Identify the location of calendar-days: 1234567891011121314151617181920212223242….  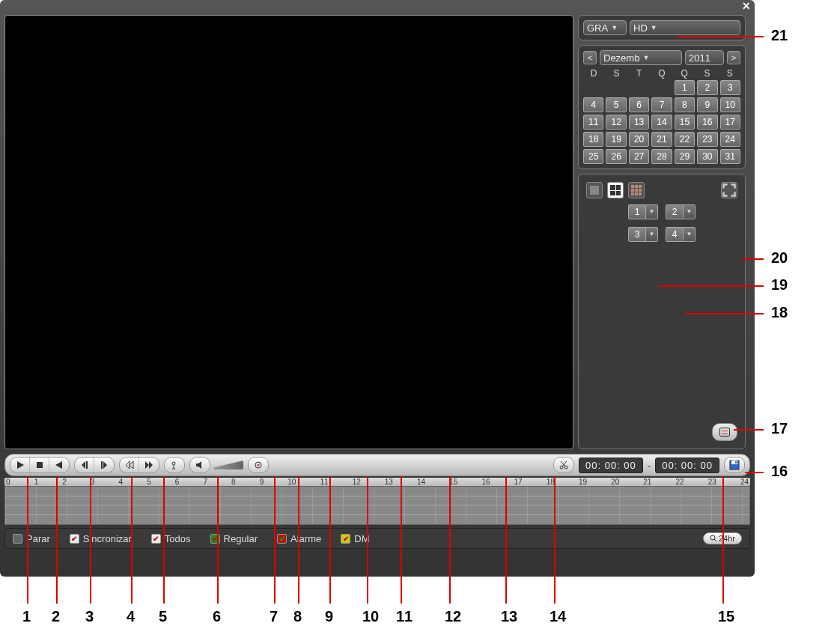
(662, 122).